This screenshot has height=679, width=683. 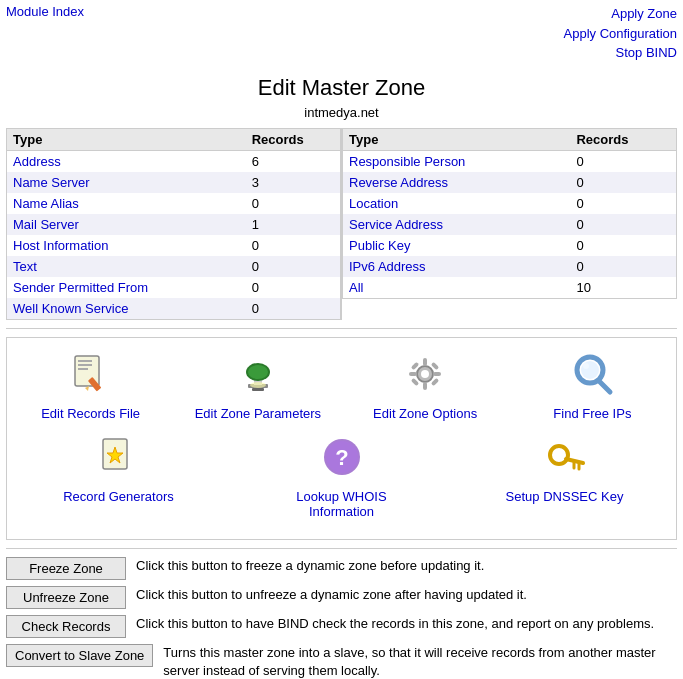 What do you see at coordinates (430, 182) in the screenshot?
I see `right-type-cell: Reverse Address` at bounding box center [430, 182].